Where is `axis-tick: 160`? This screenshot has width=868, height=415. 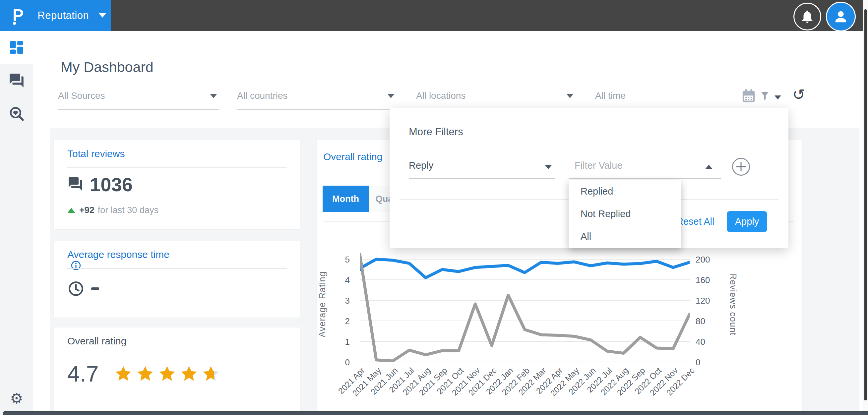 axis-tick: 160 is located at coordinates (703, 280).